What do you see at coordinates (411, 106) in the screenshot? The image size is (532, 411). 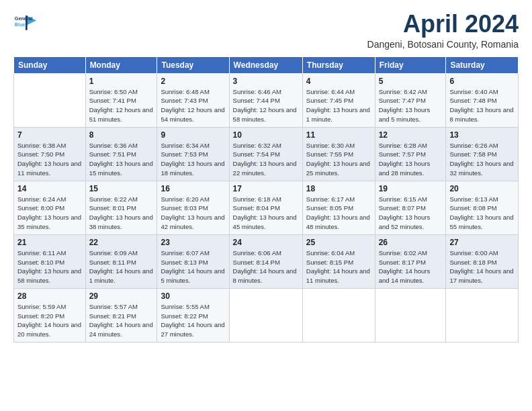 I see `day-info: Sunrise: 6:42 AMSunset: 7:47 PMDaylight:…` at bounding box center [411, 106].